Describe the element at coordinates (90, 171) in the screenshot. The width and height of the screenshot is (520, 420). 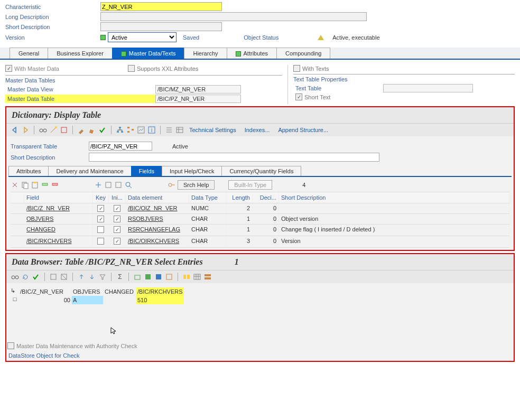
I see `itab-delivery: Delivery and Maintenance` at that location.